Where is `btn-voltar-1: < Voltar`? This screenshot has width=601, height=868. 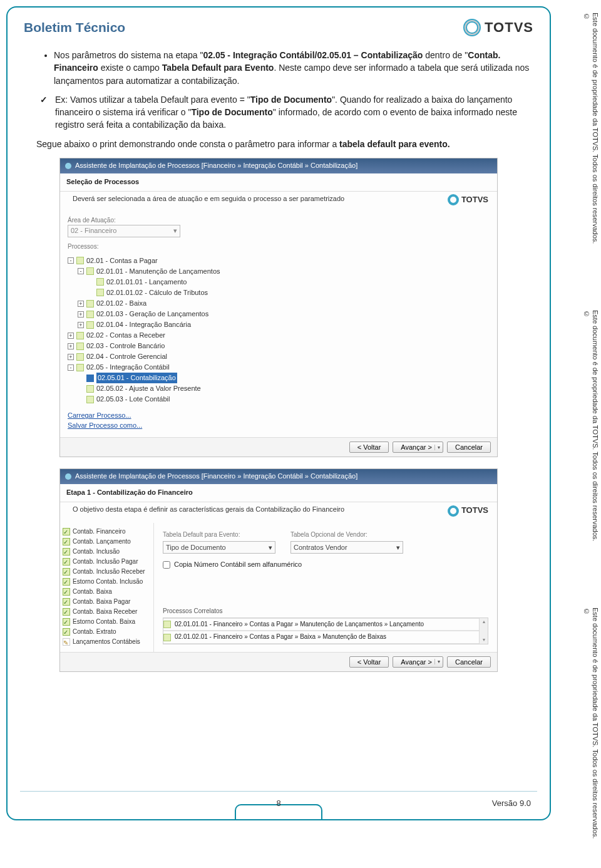 btn-voltar-1: < Voltar is located at coordinates (369, 447).